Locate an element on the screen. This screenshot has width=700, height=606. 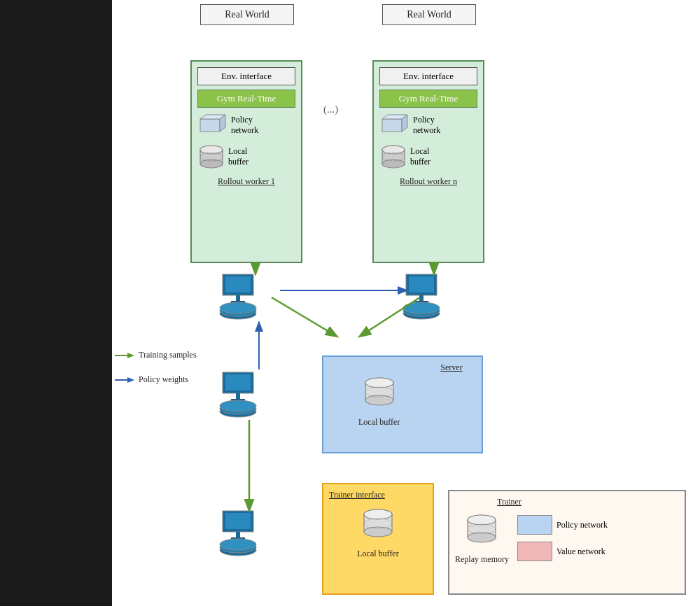
trainer-networks: Policy network Value network is located at coordinates (563, 538).